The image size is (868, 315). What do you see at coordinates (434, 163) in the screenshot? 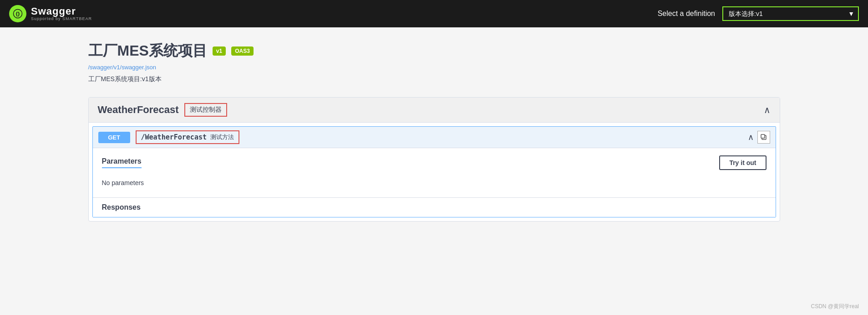
I see `params-header-row: Parameters Try it out` at bounding box center [434, 163].